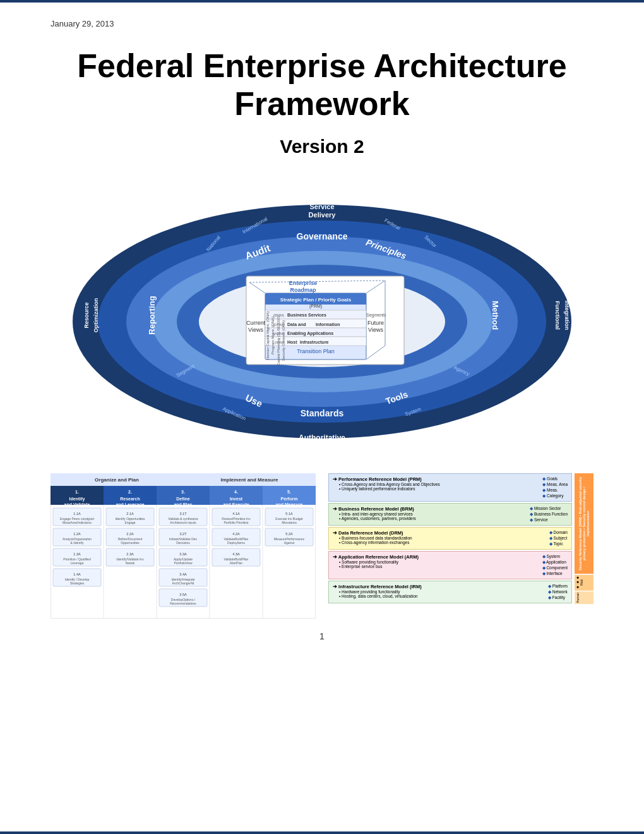  Describe the element at coordinates (292, 342) in the screenshot. I see `svg-text: Host` at that location.